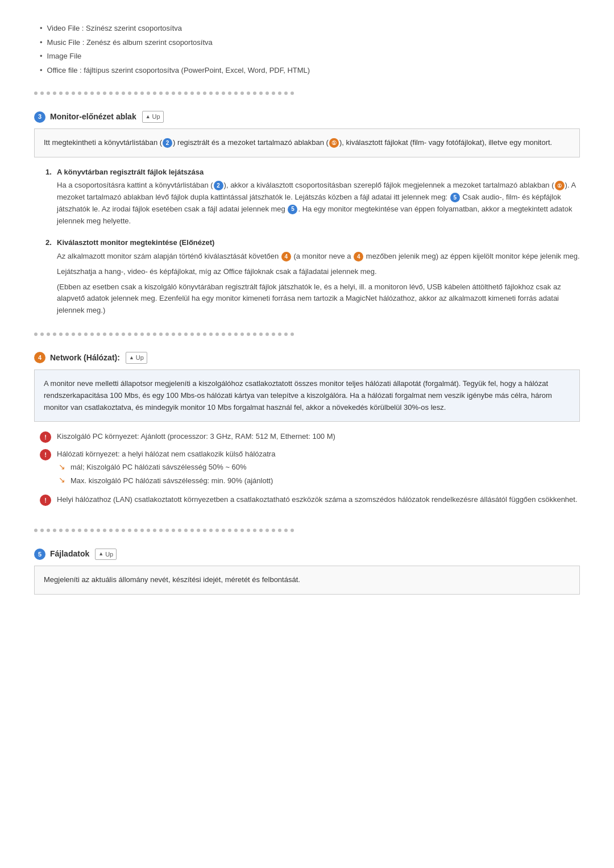 Image resolution: width=614 pixels, height=868 pixels. What do you see at coordinates (334, 143) in the screenshot?
I see `inline-icon-1: ①` at bounding box center [334, 143].